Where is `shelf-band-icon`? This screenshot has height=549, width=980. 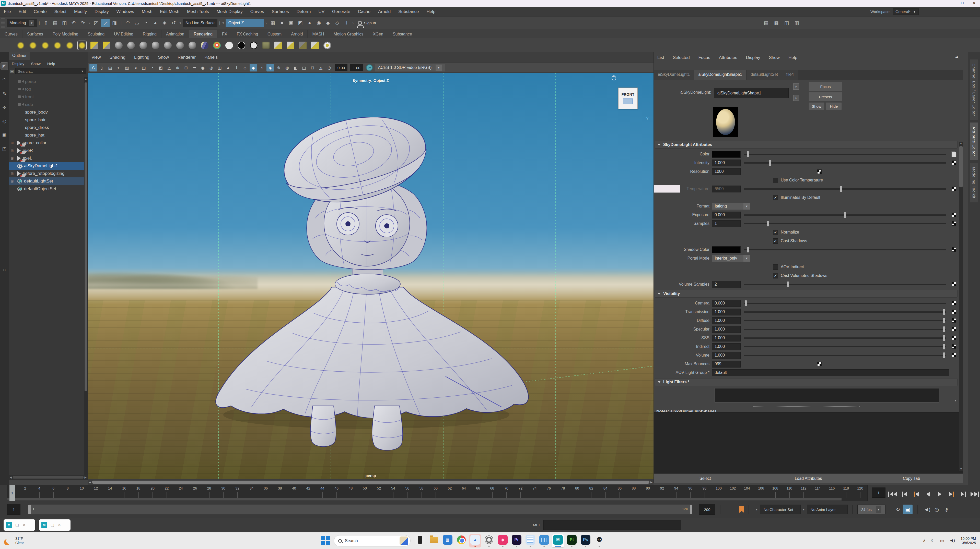 shelf-band-icon is located at coordinates (205, 46).